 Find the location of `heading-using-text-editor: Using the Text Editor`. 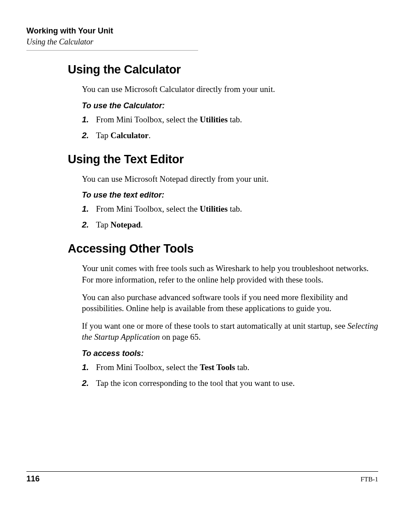

heading-using-text-editor: Using the Text Editor is located at coordinates (223, 159).